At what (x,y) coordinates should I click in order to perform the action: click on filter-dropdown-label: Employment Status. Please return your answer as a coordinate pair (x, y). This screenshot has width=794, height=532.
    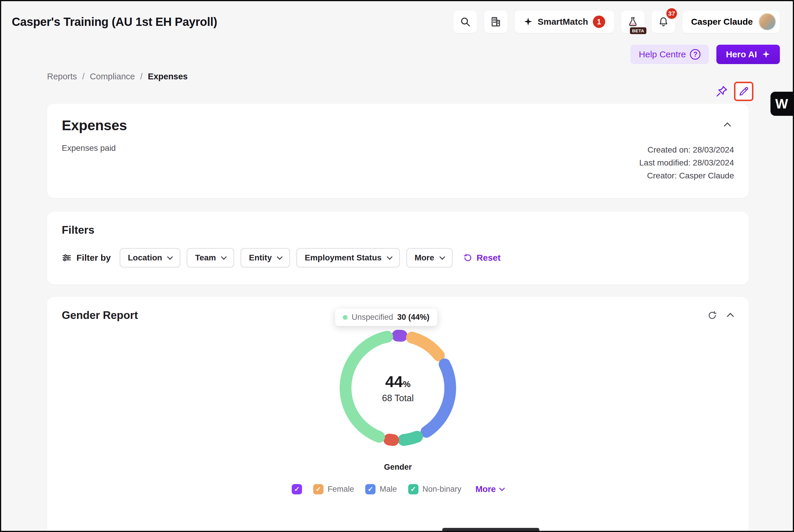
    Looking at the image, I should click on (343, 258).